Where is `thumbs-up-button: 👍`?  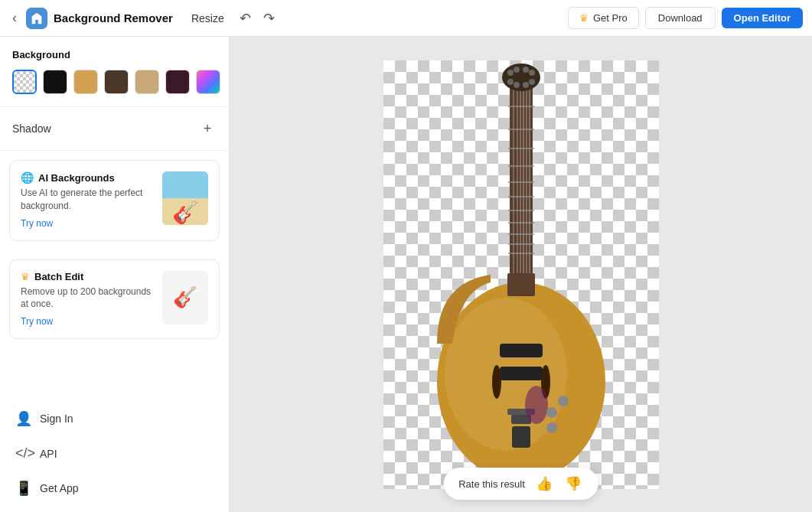
thumbs-up-button: 👍 is located at coordinates (544, 484).